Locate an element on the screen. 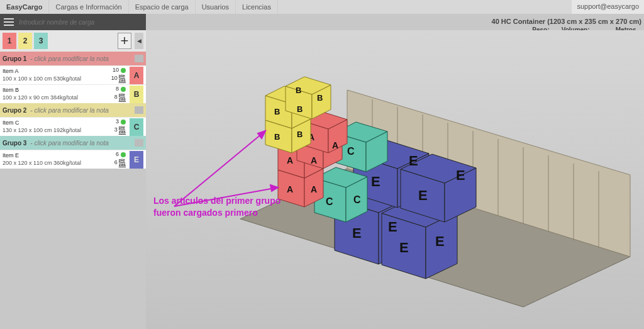 The width and height of the screenshot is (644, 329). group-tab-3: 3 is located at coordinates (41, 41).